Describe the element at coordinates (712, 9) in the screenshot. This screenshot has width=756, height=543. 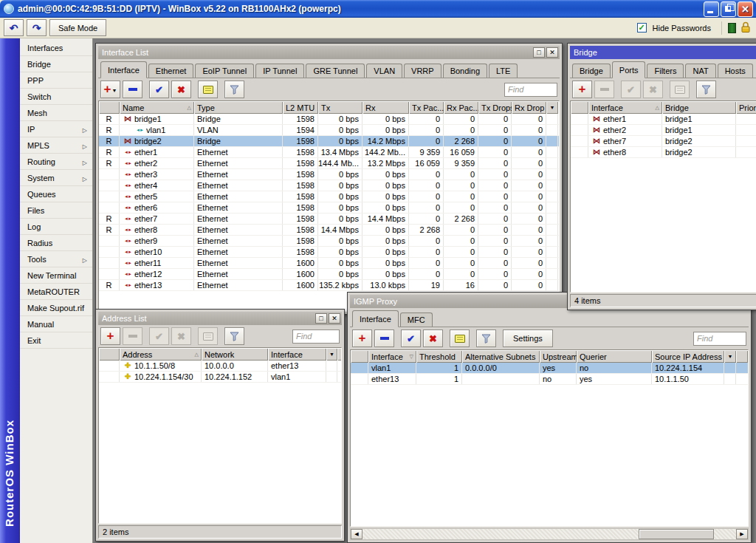
I see `minimize-button` at that location.